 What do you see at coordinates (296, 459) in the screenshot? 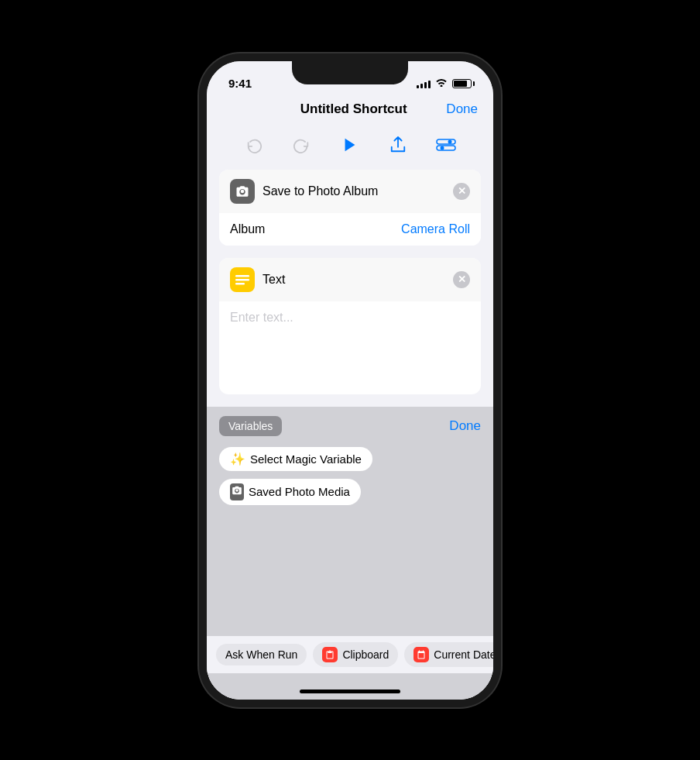
I see `magic-variable-button: ✨ Select Magic Variable` at bounding box center [296, 459].